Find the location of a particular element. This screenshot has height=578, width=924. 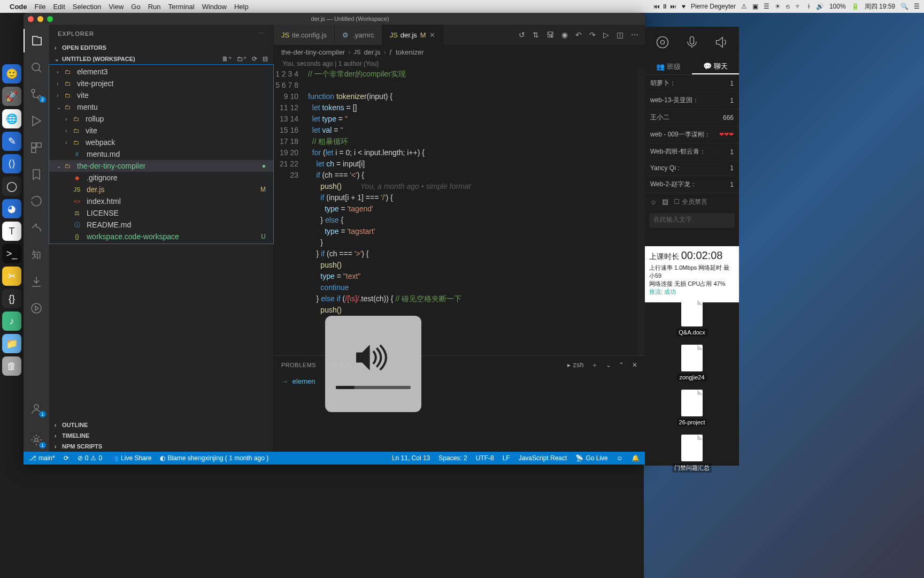

tree-mentu: ⌄🗀mentu is located at coordinates (161, 107).